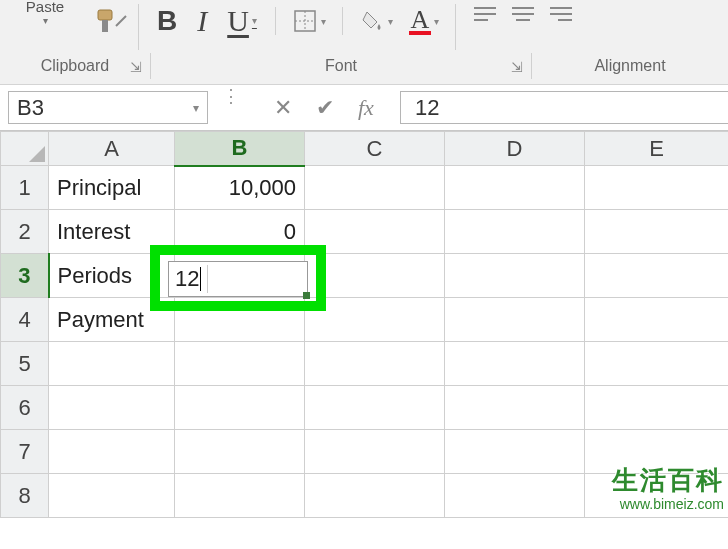  What do you see at coordinates (242, 21) in the screenshot?
I see `underline-button: U▾` at bounding box center [242, 21].